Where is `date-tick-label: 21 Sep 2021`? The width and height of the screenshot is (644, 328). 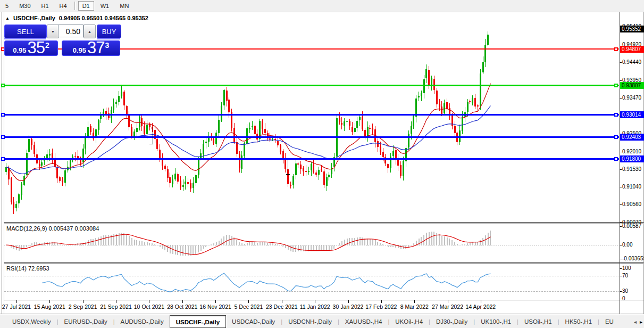
date-tick-label: 21 Sep 2021 is located at coordinates (116, 307).